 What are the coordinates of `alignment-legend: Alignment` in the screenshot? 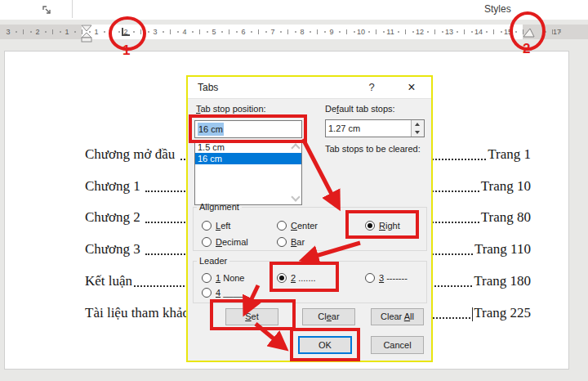 It's located at (219, 207).